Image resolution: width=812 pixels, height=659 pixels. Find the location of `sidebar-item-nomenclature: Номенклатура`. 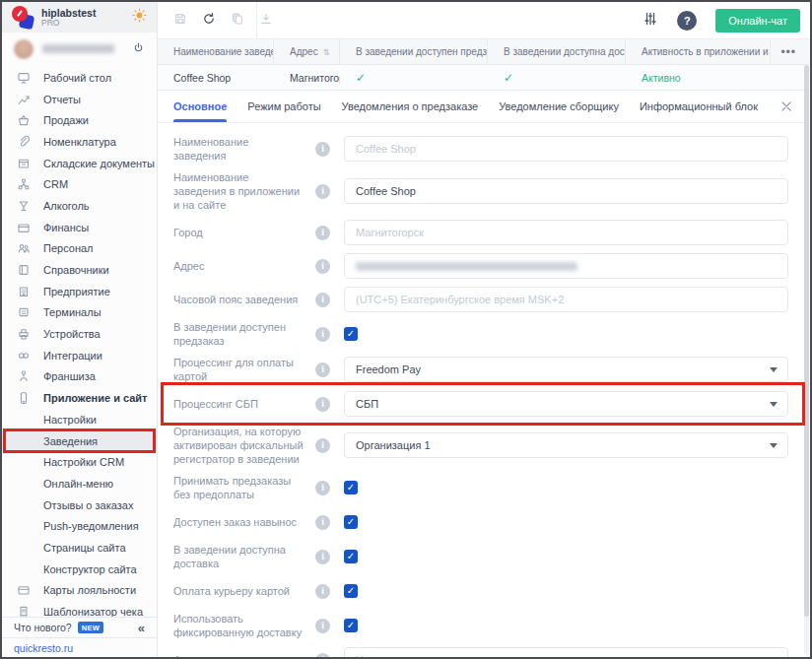

sidebar-item-nomenclature: Номенклатура is located at coordinates (79, 142).